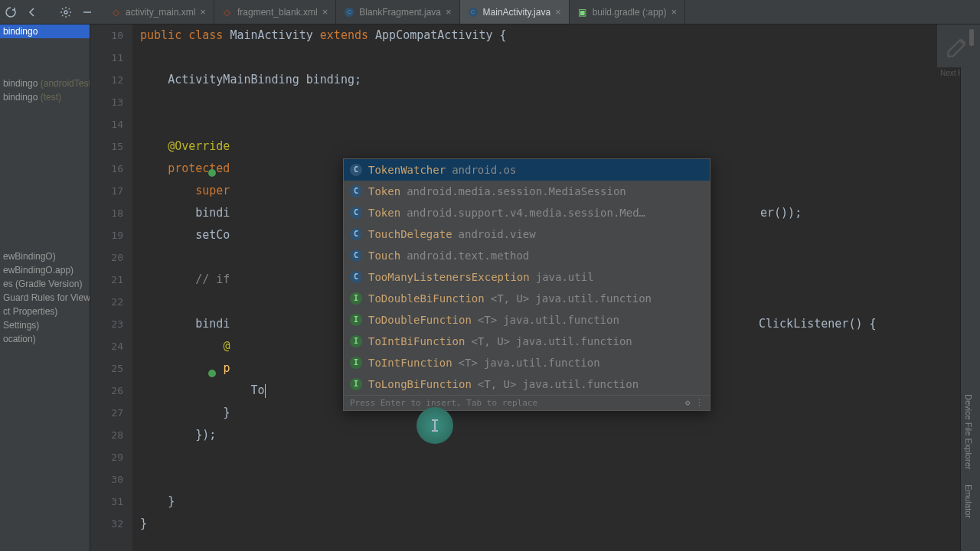  What do you see at coordinates (560, 147) in the screenshot?
I see `code-line: @Override` at bounding box center [560, 147].